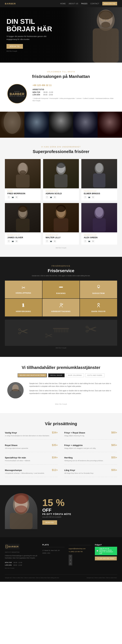  Describe the element at coordinates (85, 197) in the screenshot. I see `facebook-icon-3: f` at that location.